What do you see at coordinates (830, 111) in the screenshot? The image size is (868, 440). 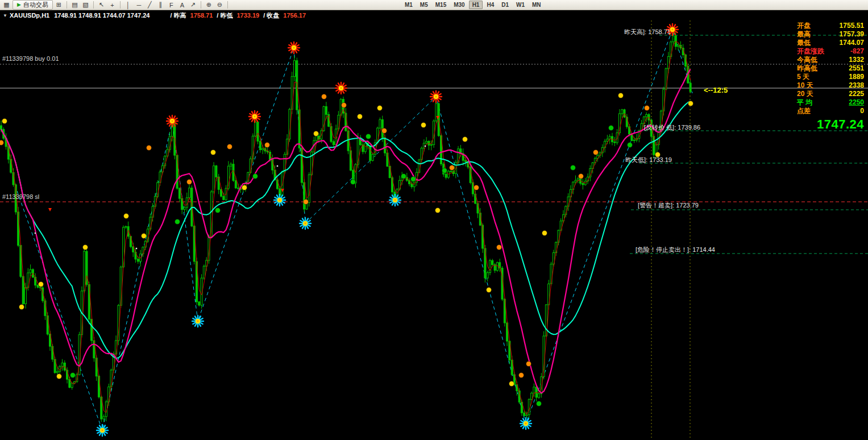 I see `stat-row-点差: 点差0` at bounding box center [830, 111].